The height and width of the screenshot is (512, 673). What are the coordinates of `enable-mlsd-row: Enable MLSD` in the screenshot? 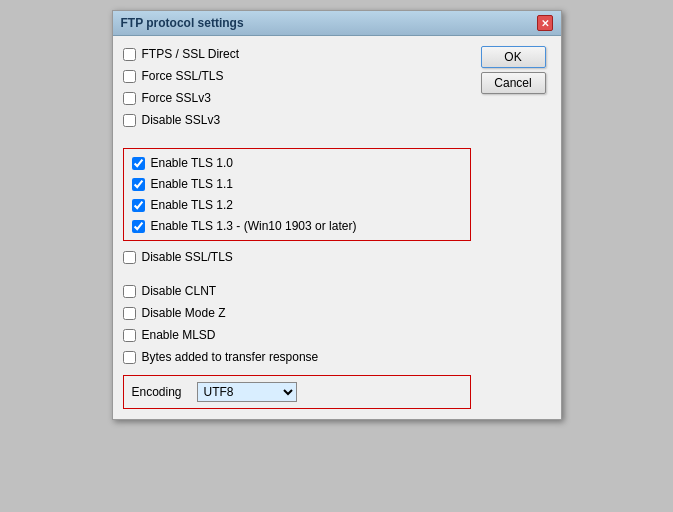 It's located at (297, 335).